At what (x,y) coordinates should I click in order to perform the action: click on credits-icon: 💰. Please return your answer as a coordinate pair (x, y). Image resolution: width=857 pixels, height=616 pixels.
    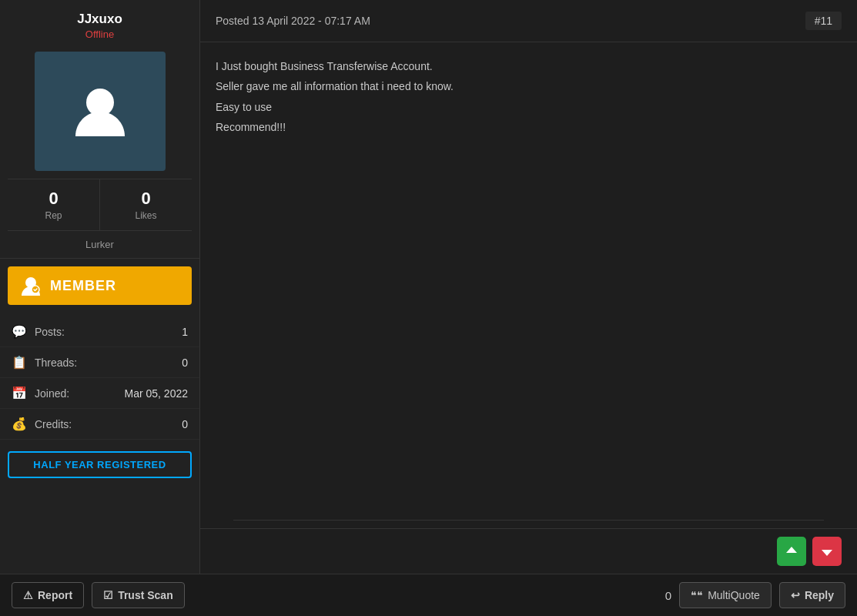
    Looking at the image, I should click on (19, 424).